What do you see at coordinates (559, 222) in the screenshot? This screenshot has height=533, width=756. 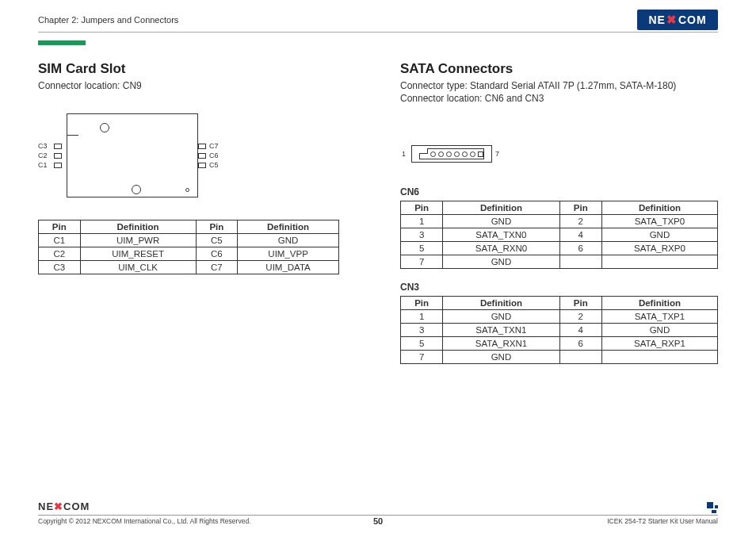 I see `table-row: 1GND2SATA_TXP0` at bounding box center [559, 222].